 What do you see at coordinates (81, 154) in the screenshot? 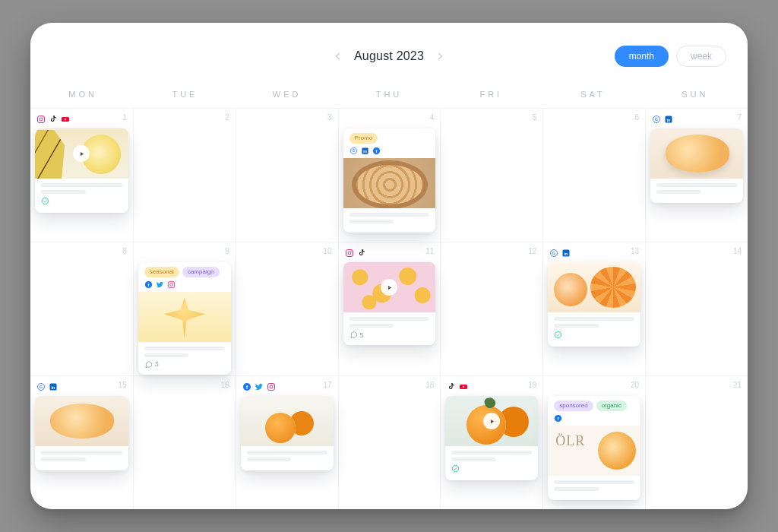
I see `play-icon` at bounding box center [81, 154].